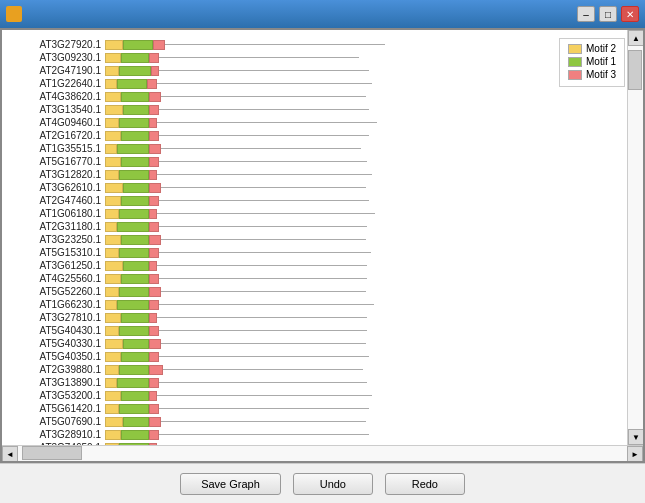  I want to click on maximize-button: □, so click(608, 14).